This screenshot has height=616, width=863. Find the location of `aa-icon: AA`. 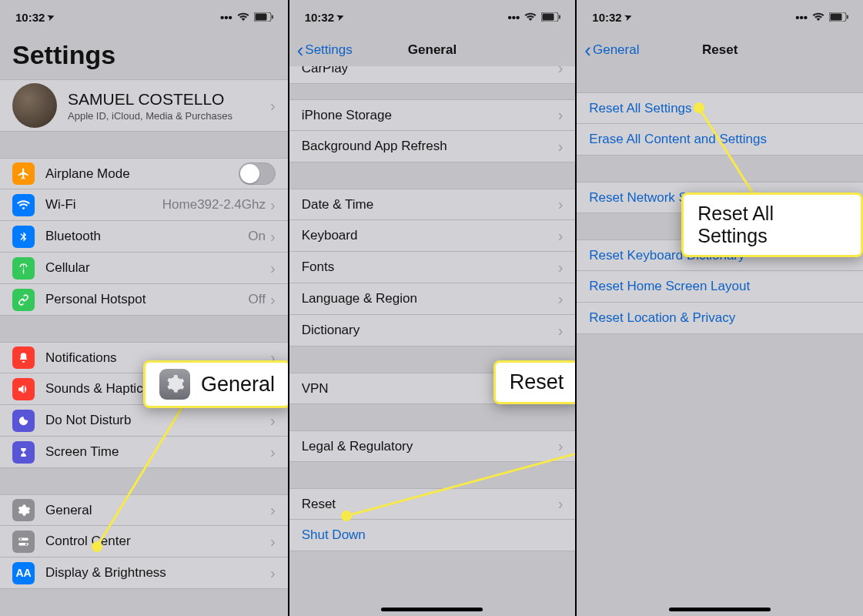

aa-icon: AA is located at coordinates (23, 573).